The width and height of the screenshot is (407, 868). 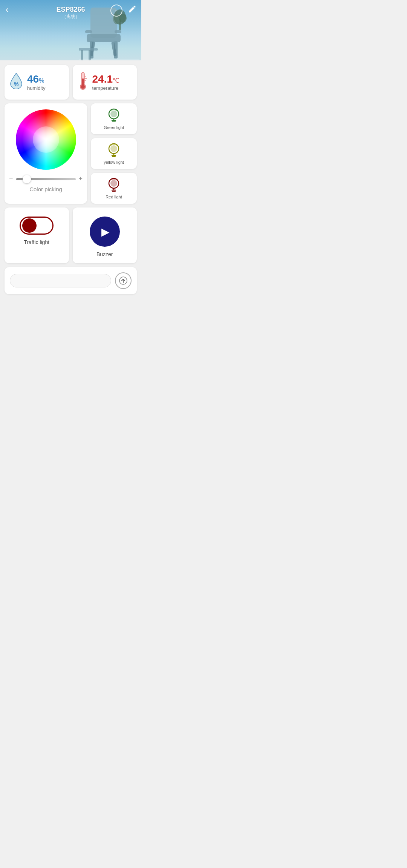 What do you see at coordinates (132, 10) in the screenshot?
I see `edit-button` at bounding box center [132, 10].